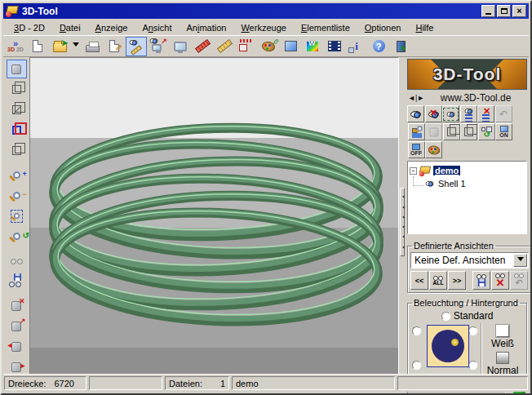 The image size is (532, 395). Describe the element at coordinates (268, 47) in the screenshot. I see `paint-colors-button: ✎` at that location.